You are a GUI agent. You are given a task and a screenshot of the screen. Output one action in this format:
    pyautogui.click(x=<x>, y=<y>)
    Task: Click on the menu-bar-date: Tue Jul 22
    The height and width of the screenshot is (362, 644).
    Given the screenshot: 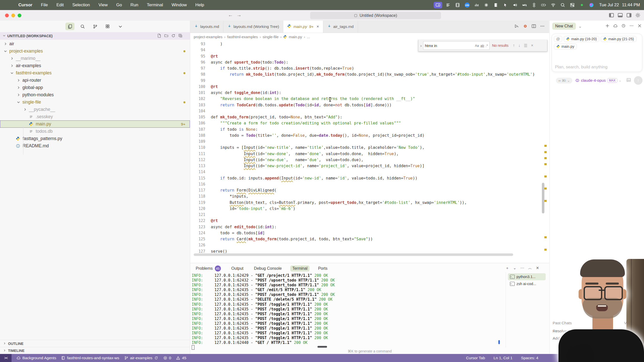 What is the action you would take?
    pyautogui.click(x=609, y=5)
    